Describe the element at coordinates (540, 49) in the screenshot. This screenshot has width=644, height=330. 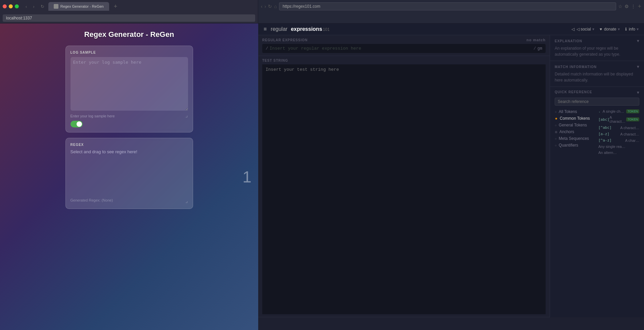
I see `regex-flags: gm` at that location.